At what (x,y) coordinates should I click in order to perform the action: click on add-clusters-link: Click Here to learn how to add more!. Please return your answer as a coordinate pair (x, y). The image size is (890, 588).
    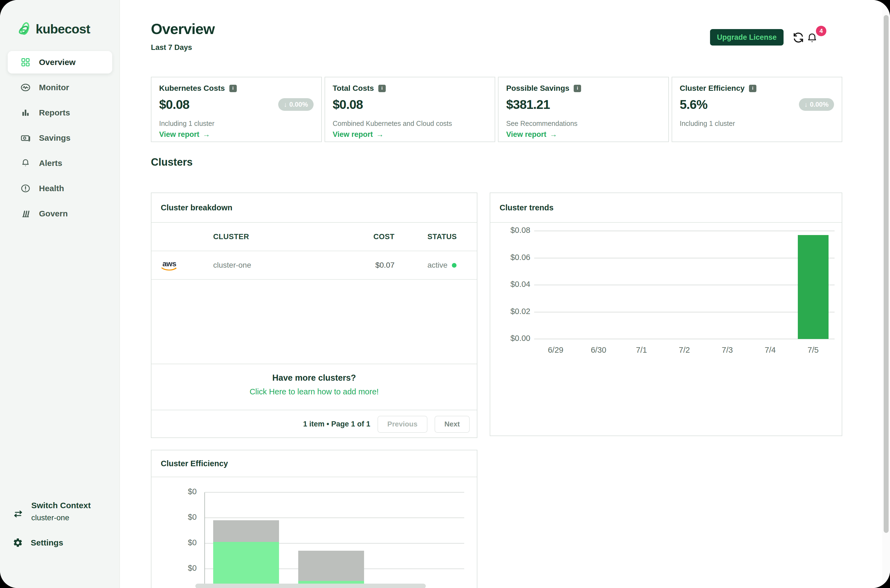
    Looking at the image, I should click on (314, 392).